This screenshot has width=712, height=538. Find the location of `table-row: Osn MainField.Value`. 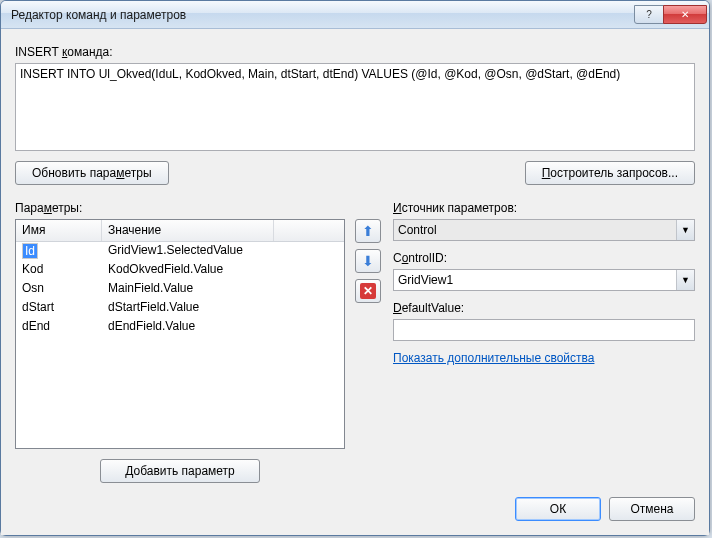

table-row: Osn MainField.Value is located at coordinates (180, 290).